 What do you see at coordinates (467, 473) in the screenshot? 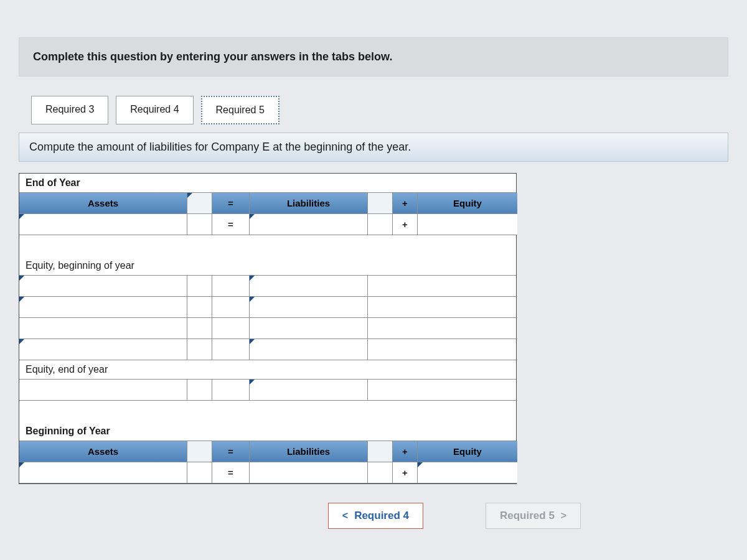
I see `input-equity-boy` at bounding box center [467, 473].